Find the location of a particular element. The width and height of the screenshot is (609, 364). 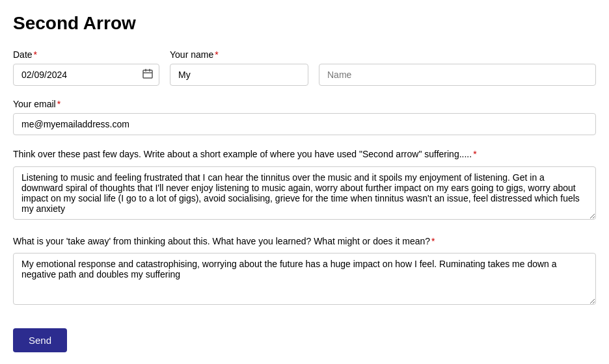

page-title: Second Arrow is located at coordinates (304, 23).